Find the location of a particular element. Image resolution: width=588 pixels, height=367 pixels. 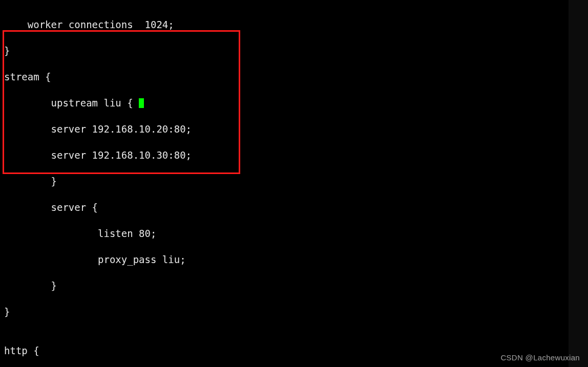

code-line: proxy_pass liu; is located at coordinates (233, 260).